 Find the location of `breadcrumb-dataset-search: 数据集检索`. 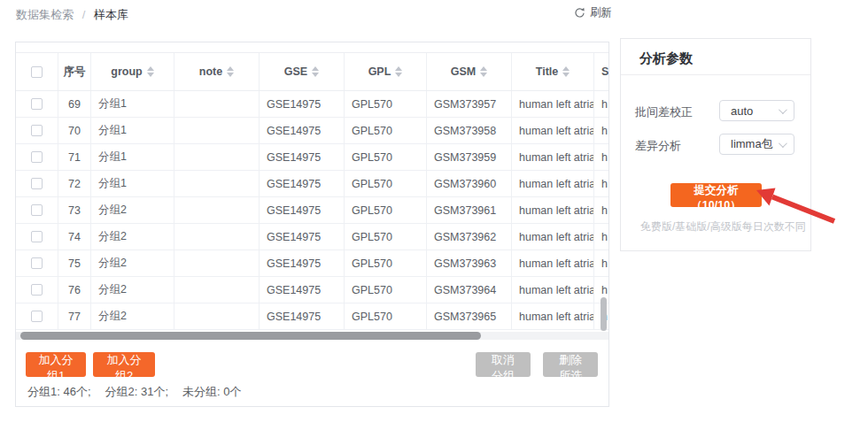

breadcrumb-dataset-search: 数据集检索 is located at coordinates (44, 14).